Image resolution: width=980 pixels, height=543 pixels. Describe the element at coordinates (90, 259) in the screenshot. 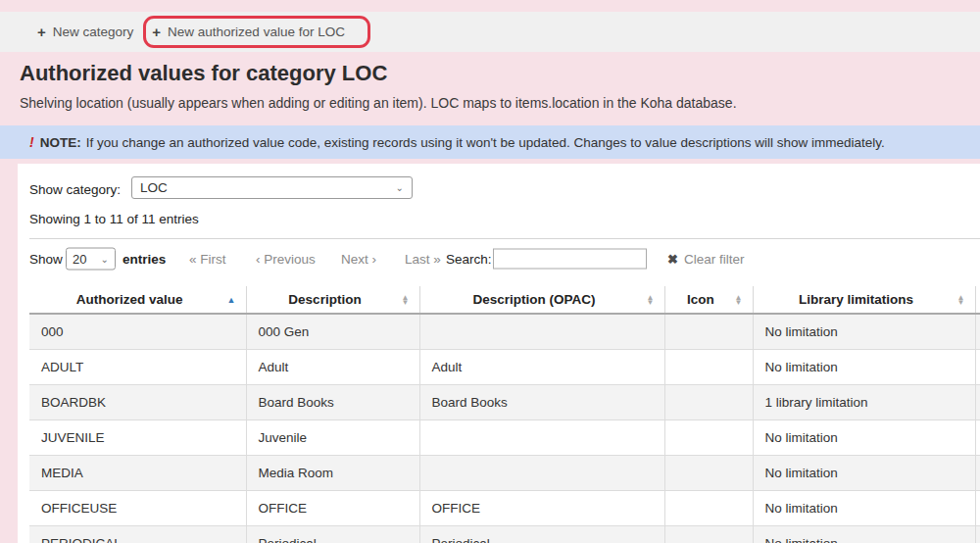

I see `entries-per-page-select: 20 ⌄` at that location.